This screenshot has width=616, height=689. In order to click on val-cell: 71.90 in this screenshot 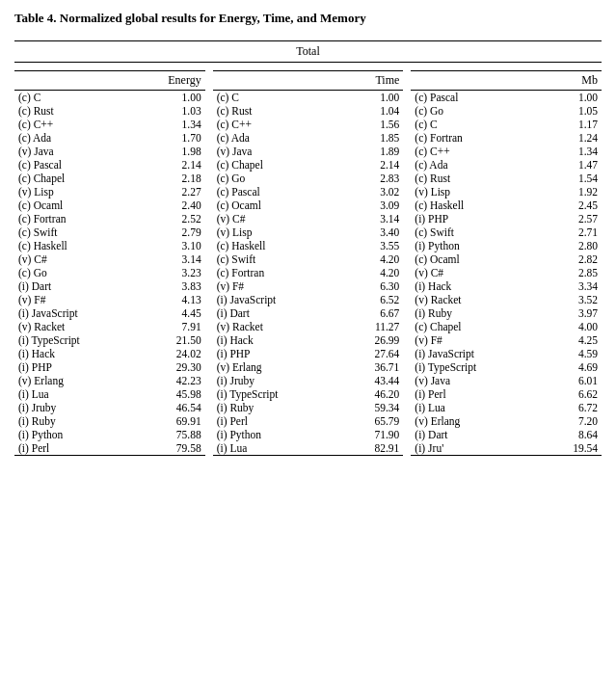, I will do `click(374, 435)`.